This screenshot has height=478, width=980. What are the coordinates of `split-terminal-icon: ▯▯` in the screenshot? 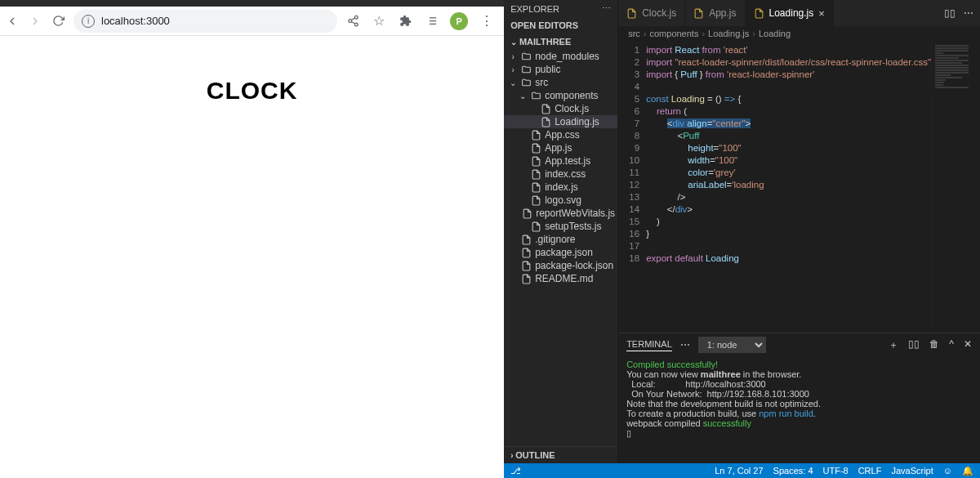 It's located at (914, 345).